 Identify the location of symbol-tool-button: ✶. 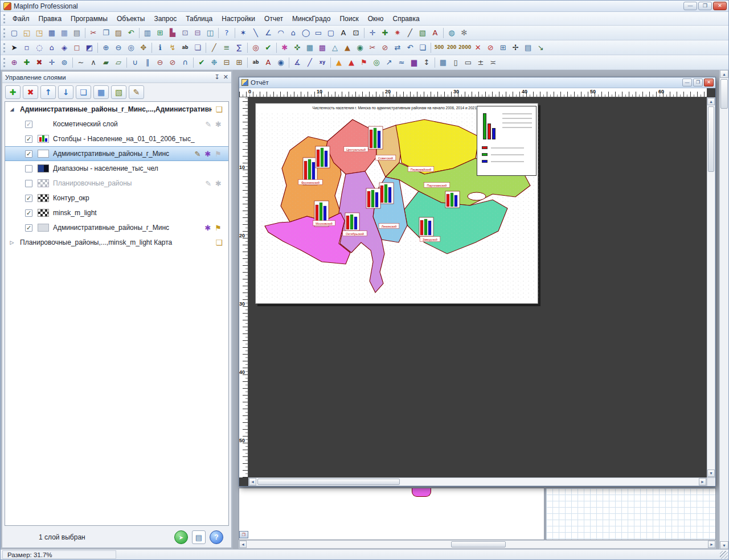
(243, 33).